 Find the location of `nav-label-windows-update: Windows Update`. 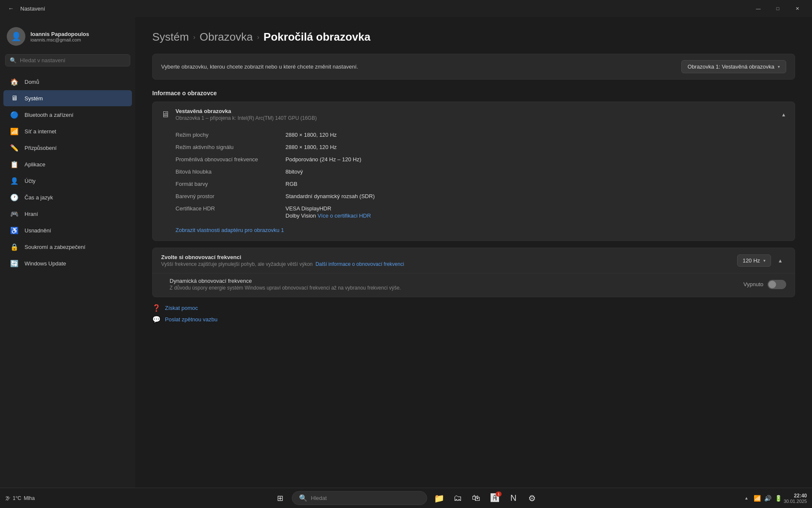

nav-label-windows-update: Windows Update is located at coordinates (45, 263).